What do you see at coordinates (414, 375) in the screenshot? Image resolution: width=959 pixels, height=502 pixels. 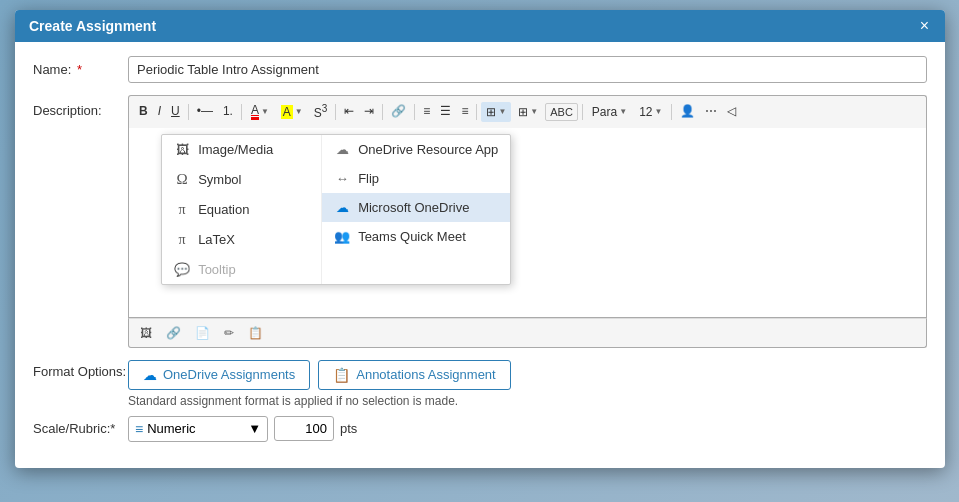 I see `annotations-assignment-button: 📋 Annotations Assignment` at bounding box center [414, 375].